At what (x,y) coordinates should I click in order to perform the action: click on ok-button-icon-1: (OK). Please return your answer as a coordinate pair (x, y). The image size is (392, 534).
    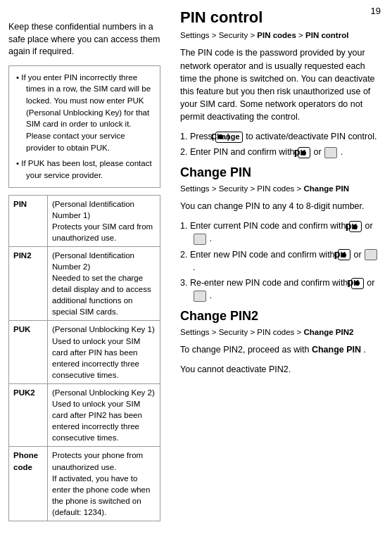
    Looking at the image, I should click on (304, 153).